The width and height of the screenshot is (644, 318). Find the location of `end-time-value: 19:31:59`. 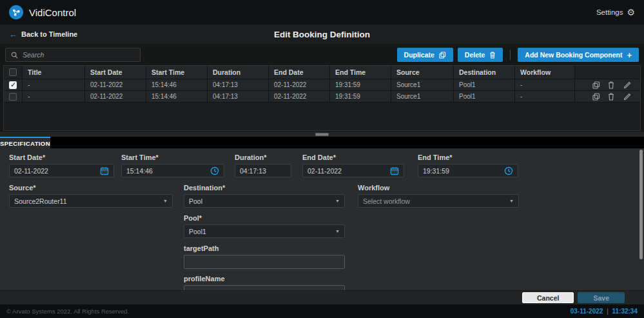

end-time-value: 19:31:59 is located at coordinates (436, 171).